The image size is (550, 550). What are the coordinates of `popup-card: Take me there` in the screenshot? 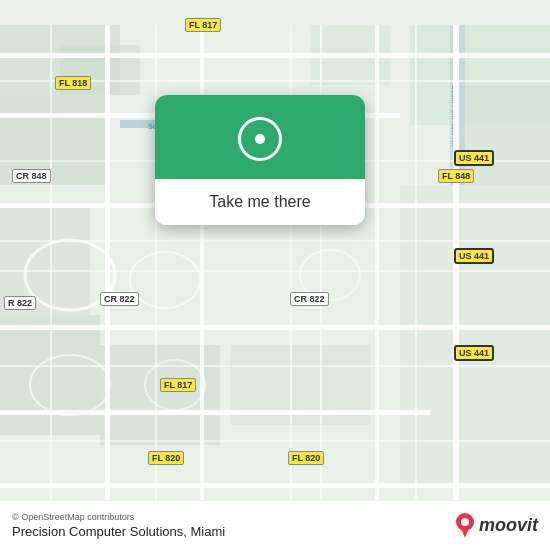 It's located at (260, 160).